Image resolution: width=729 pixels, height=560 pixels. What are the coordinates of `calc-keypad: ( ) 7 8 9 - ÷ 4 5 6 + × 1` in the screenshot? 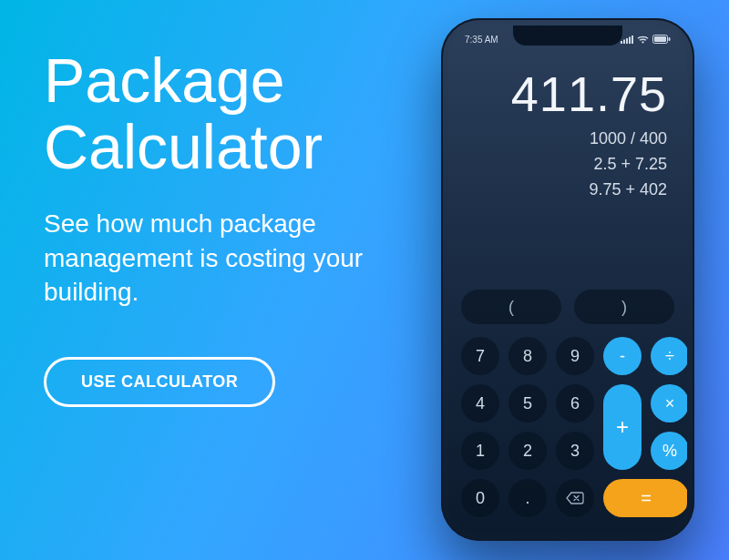 It's located at (568, 403).